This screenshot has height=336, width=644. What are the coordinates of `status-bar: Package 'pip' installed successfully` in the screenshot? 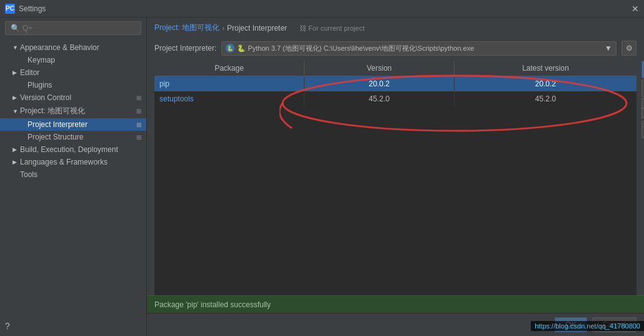 It's located at (395, 304).